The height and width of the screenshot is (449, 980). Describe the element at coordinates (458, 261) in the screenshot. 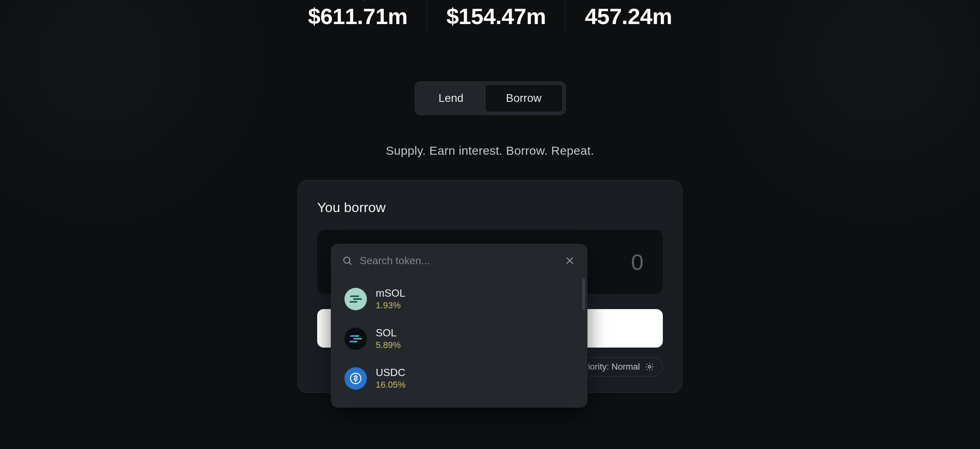

I see `token-search-input` at that location.